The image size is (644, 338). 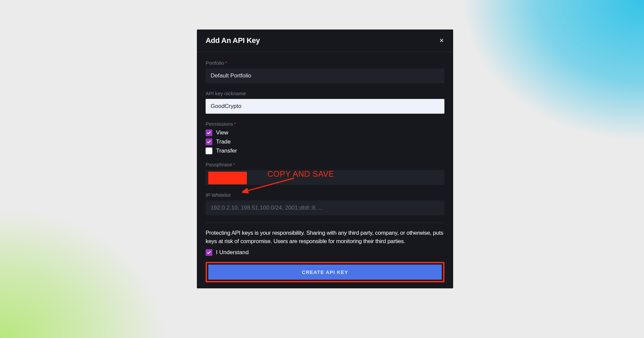 What do you see at coordinates (325, 252) in the screenshot?
I see `understand-row: I Understand` at bounding box center [325, 252].